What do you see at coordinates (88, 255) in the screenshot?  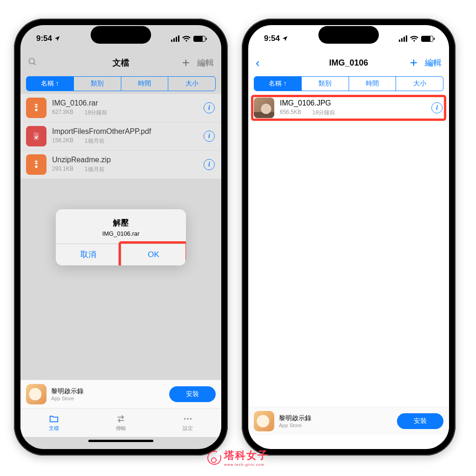 I see `alert-cancel-button: 取消` at bounding box center [88, 255].